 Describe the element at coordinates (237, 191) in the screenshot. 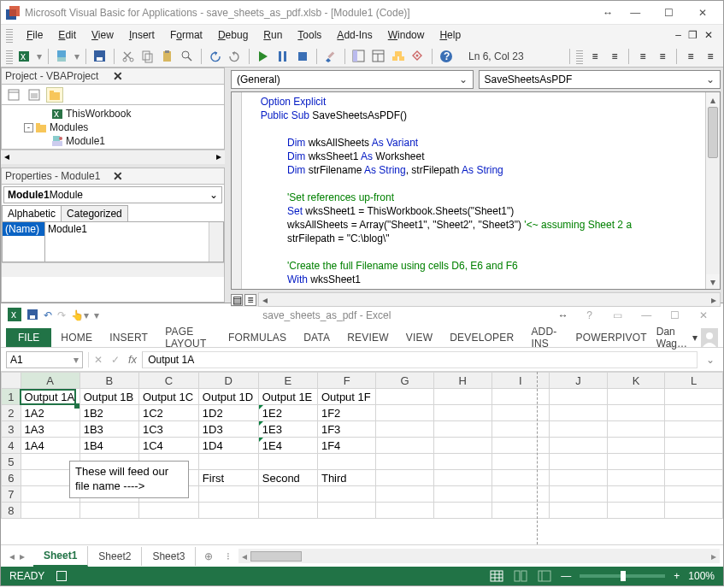

I see `code-margin` at that location.